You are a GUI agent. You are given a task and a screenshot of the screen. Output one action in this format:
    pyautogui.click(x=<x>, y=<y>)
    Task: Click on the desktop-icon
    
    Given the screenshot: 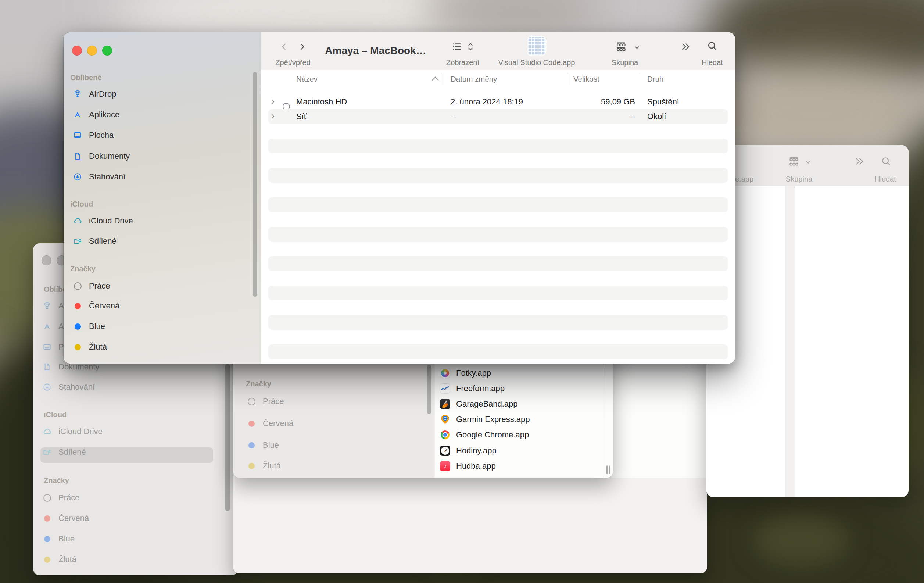 What is the action you would take?
    pyautogui.click(x=78, y=135)
    